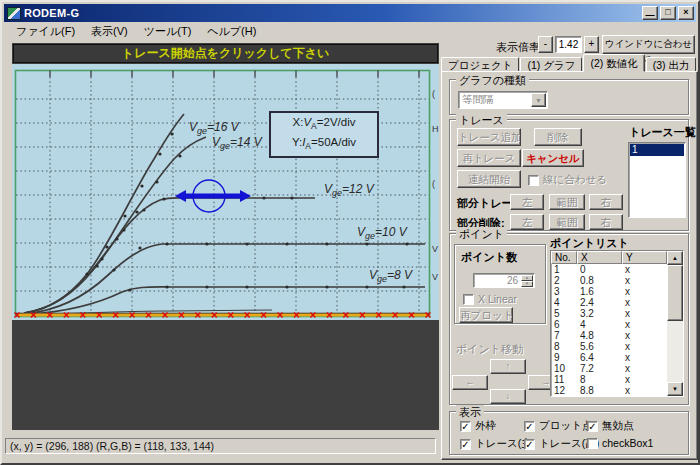  What do you see at coordinates (675, 293) in the screenshot?
I see `scrollbar-thumb` at bounding box center [675, 293].